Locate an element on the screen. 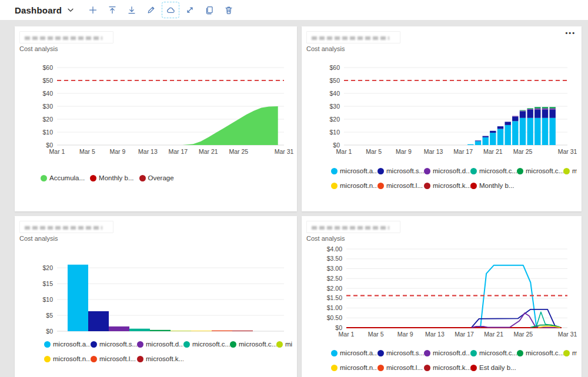 The height and width of the screenshot is (377, 588). svg-text: $3.50 is located at coordinates (335, 258).